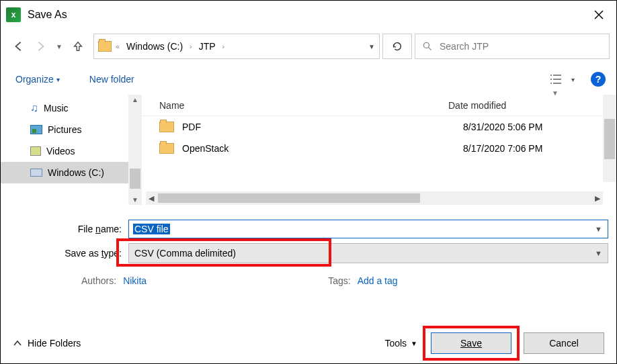 This screenshot has width=617, height=364. Describe the element at coordinates (308, 281) in the screenshot. I see `meta-row: Authors: Nikita Tags: Add a tag` at that location.